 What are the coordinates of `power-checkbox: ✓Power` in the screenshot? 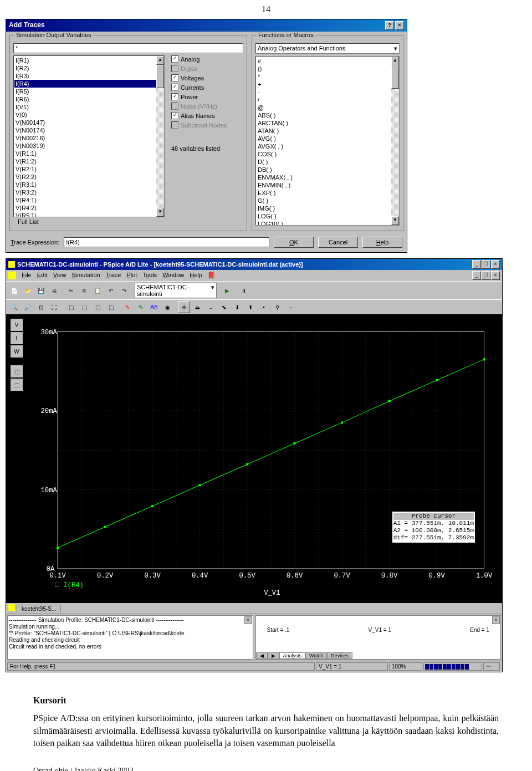 It's located at (207, 96).